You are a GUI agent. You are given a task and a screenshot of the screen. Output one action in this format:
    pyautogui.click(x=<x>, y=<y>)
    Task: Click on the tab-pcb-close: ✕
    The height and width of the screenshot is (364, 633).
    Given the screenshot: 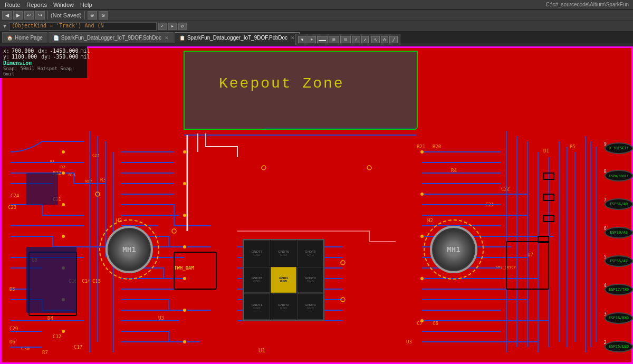 What is the action you would take?
    pyautogui.click(x=293, y=38)
    